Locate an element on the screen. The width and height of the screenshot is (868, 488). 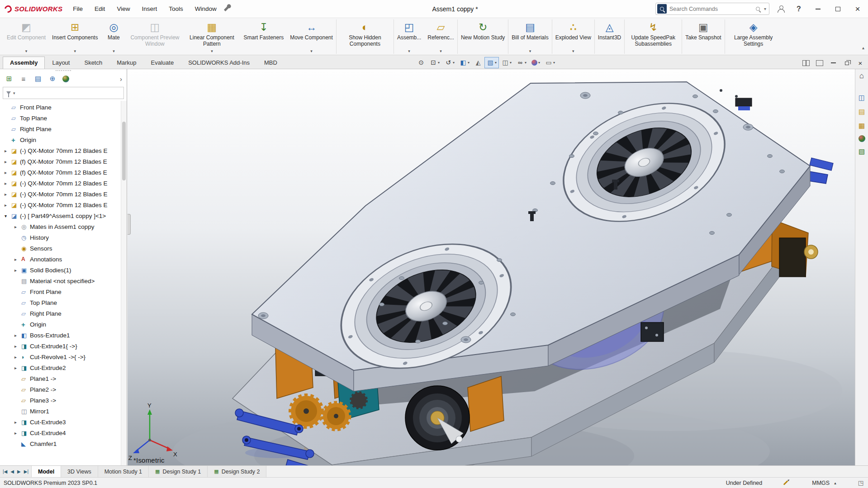
tree-annotations: Annotations is located at coordinates (63, 259).